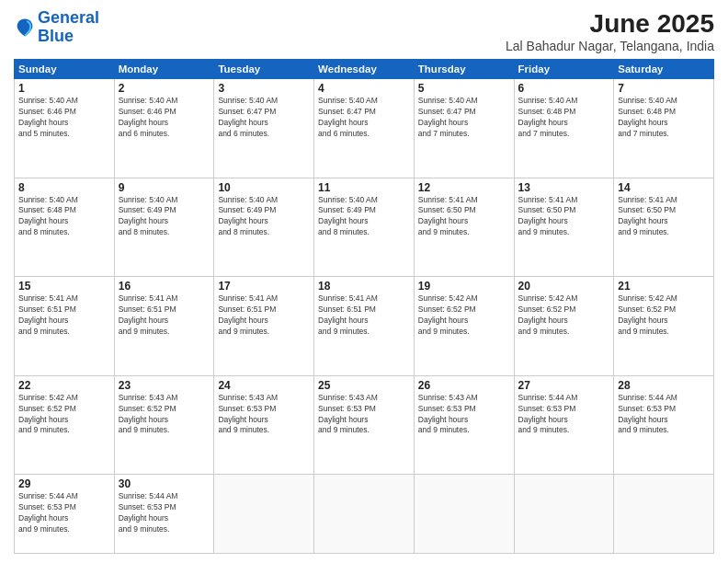 This screenshot has width=728, height=563. Describe the element at coordinates (64, 425) in the screenshot. I see `table-row: 22 Sunrise: 5:42 AM Sunset: 6:52 PM Dayl…` at that location.